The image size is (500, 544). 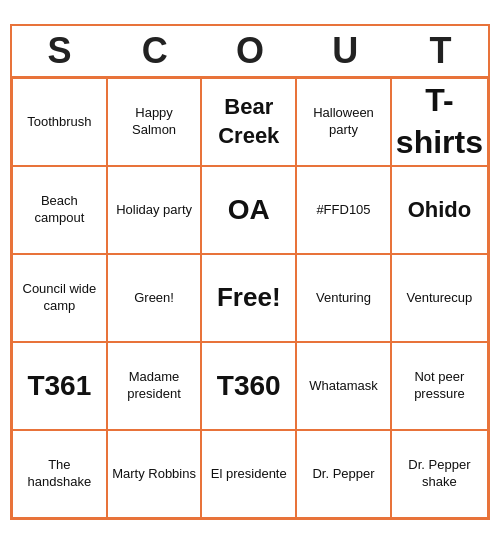 I want to click on header-letter-s: S, so click(x=60, y=51).